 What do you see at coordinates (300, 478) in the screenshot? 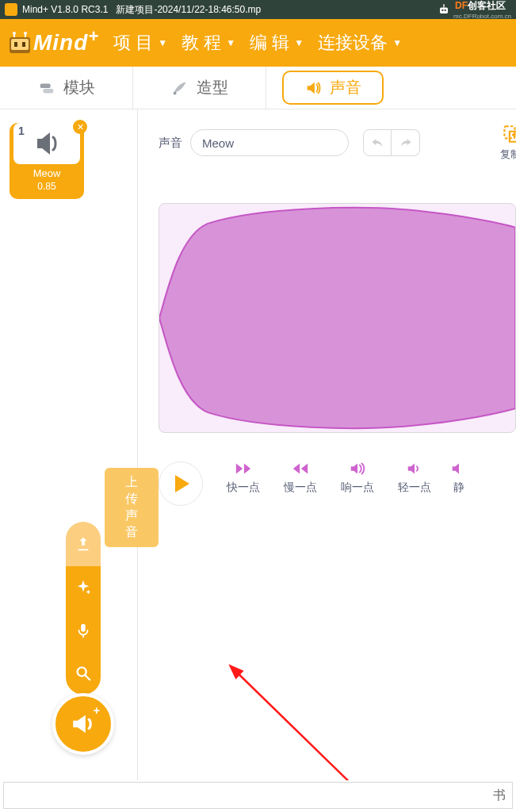
I see `slower-button: 慢一点` at bounding box center [300, 478].